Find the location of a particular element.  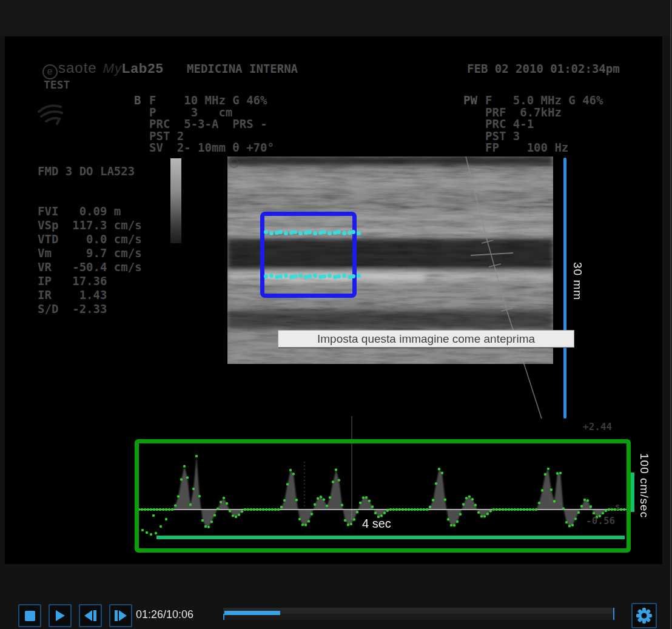

previous-frame-button is located at coordinates (90, 616).